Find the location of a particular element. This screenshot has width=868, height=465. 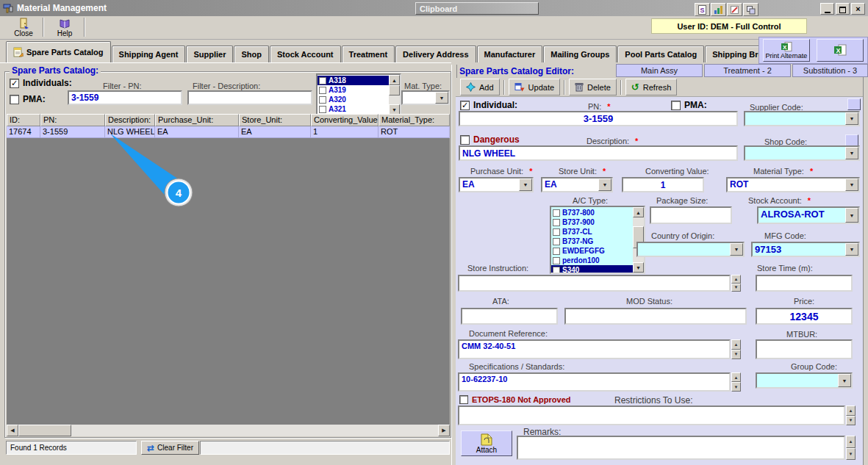

table-row: 17674 3-1559 NLG WHEEL EA EA 1 ROT is located at coordinates (228, 132).